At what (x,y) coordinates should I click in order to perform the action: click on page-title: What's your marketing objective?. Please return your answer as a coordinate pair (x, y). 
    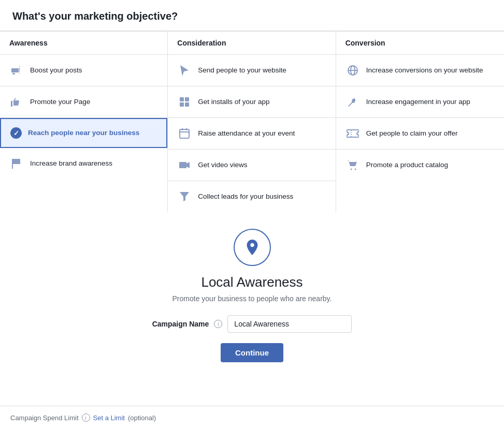
    Looking at the image, I should click on (252, 17).